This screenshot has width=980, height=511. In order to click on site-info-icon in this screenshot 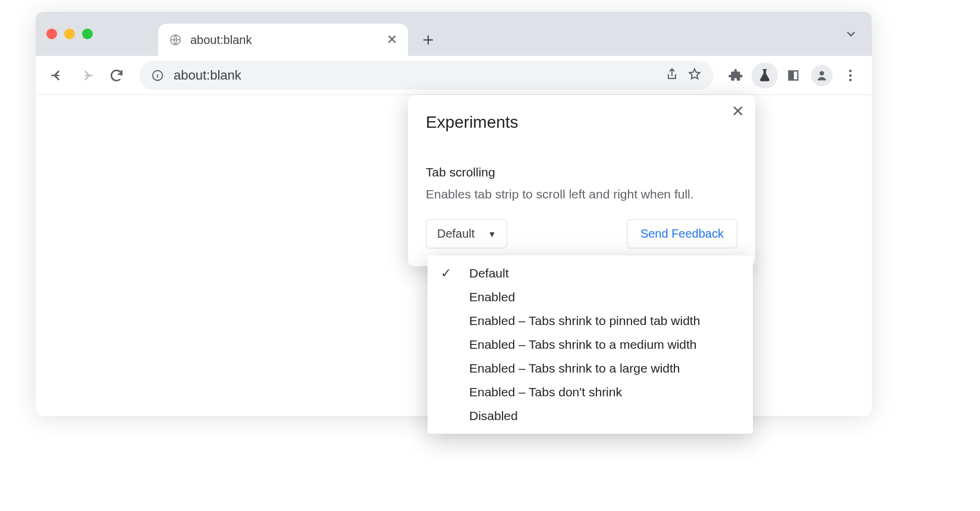, I will do `click(158, 75)`.